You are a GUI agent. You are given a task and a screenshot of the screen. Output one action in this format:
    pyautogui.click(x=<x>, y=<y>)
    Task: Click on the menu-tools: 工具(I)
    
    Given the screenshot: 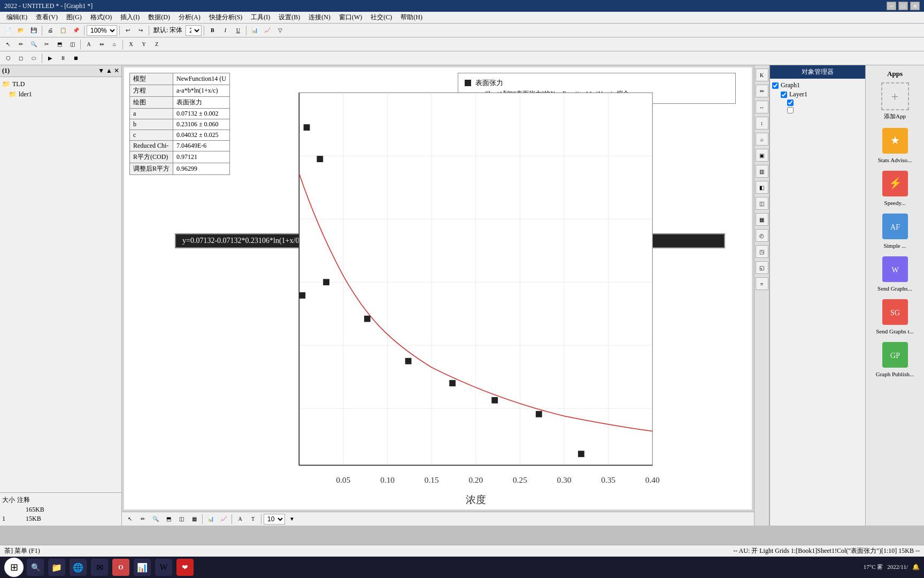 What is the action you would take?
    pyautogui.click(x=260, y=17)
    